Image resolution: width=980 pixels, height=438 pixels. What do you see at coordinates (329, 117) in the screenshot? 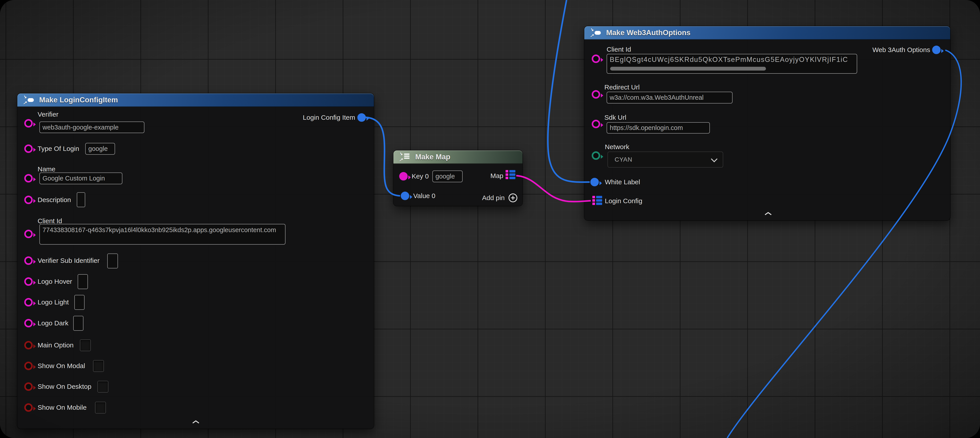
I see `output-pin-label: Login Config Item` at bounding box center [329, 117].